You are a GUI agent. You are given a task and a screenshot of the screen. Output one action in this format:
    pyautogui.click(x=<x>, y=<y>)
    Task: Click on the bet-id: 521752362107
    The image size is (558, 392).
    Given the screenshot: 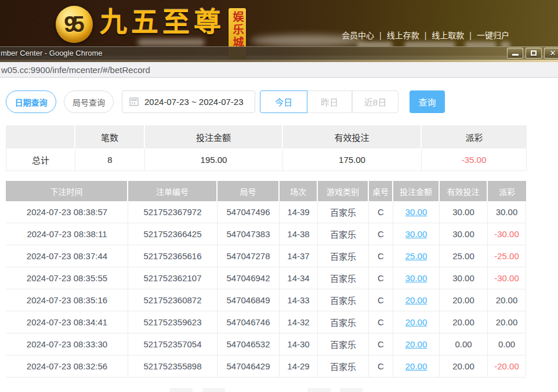 What is the action you would take?
    pyautogui.click(x=173, y=278)
    